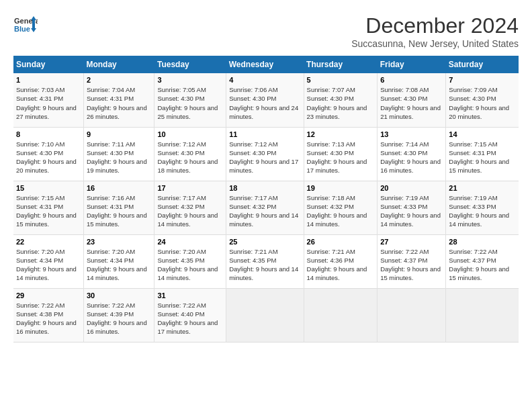  Describe the element at coordinates (482, 100) in the screenshot. I see `day-cell: 7 Sunrise: 7:09 AM Sunset: 4:30 PM Dayli…` at that location.